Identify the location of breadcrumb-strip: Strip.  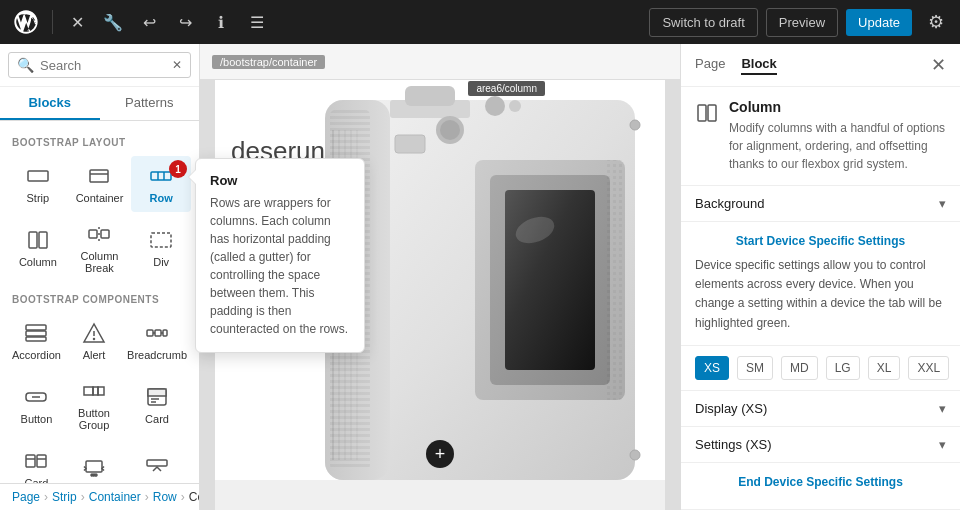
(64, 497).